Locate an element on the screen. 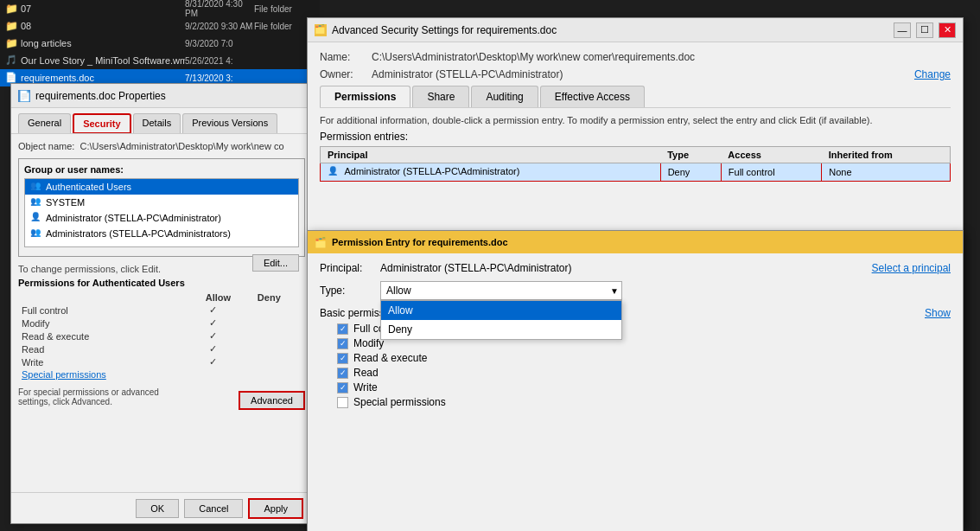  folder-yellow-icon: 🗂️ is located at coordinates (321, 30).